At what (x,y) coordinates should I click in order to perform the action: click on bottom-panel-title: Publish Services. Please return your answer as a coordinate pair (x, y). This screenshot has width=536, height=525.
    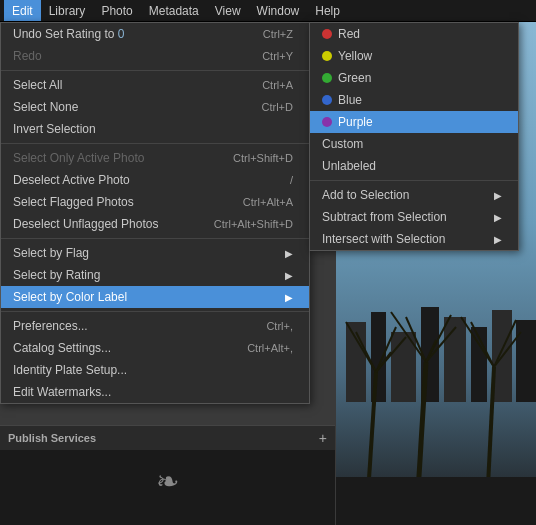
    Looking at the image, I should click on (52, 438).